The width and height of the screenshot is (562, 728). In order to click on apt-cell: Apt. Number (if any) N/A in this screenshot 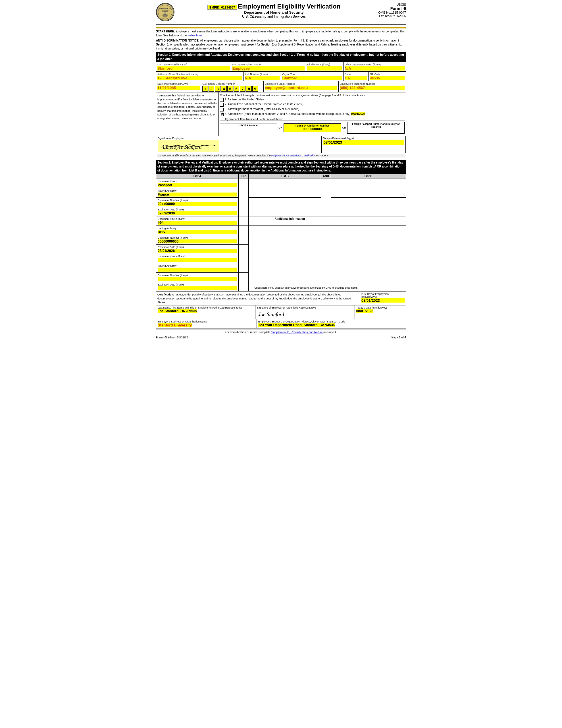, I will do `click(263, 76)`.